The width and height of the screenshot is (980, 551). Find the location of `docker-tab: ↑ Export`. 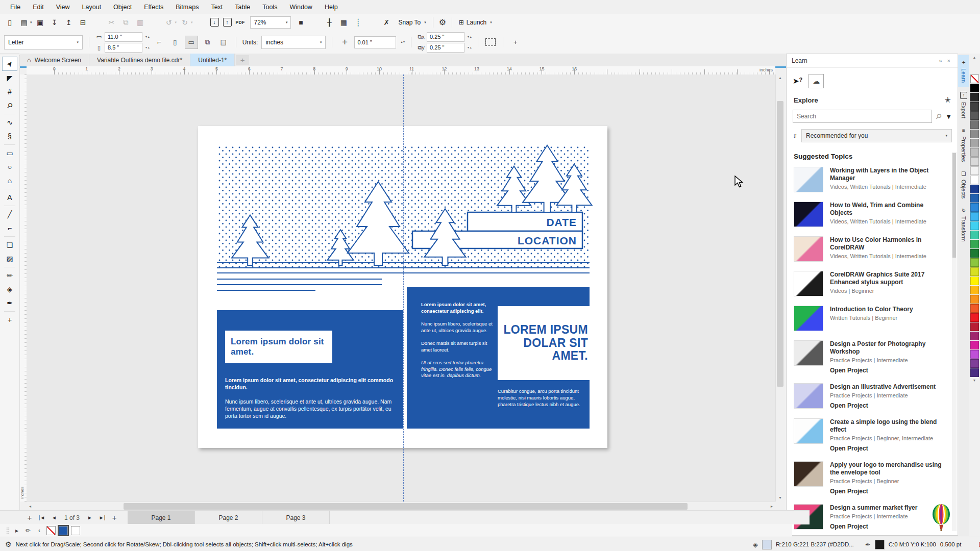

docker-tab: ↑ Export is located at coordinates (964, 105).